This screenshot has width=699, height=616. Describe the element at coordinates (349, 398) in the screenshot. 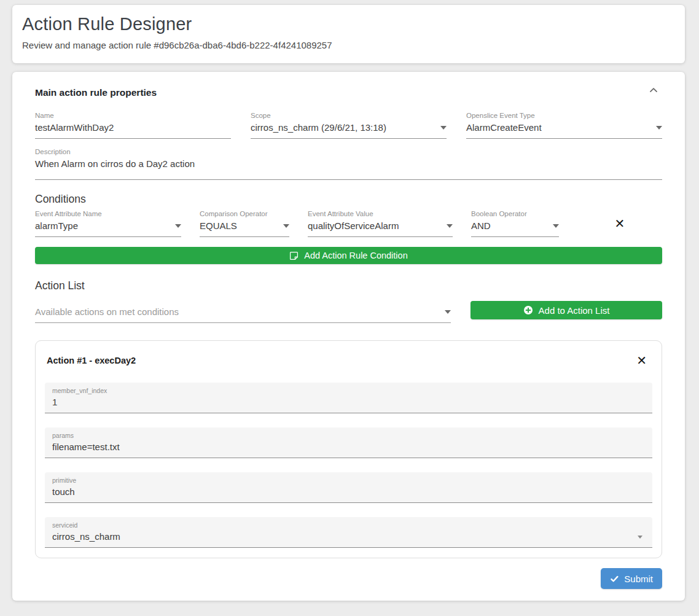

I see `param-member-vnf-index-field: member_vnf_index 1` at that location.